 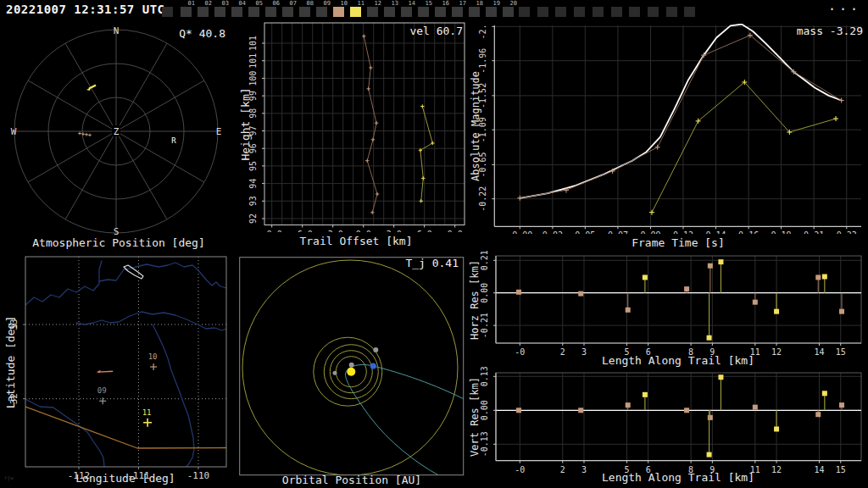 I want to click on frame-cell-10: 10, so click(x=339, y=9).